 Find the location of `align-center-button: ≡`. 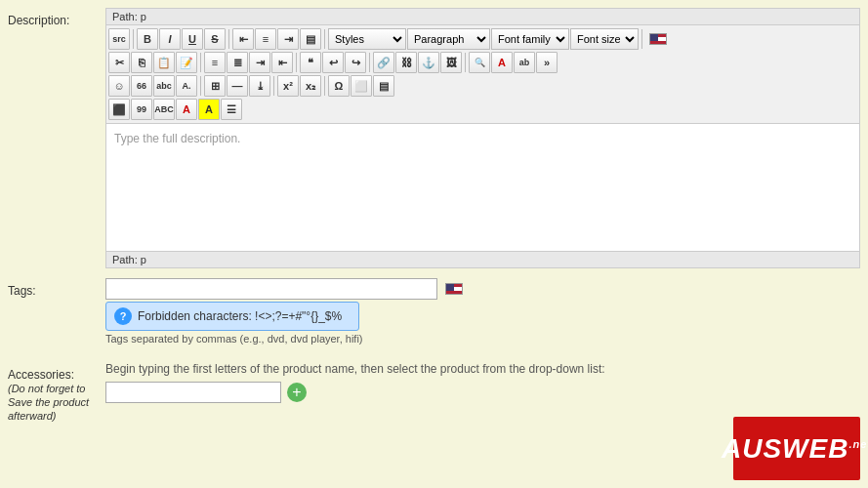

align-center-button: ≡ is located at coordinates (266, 39).